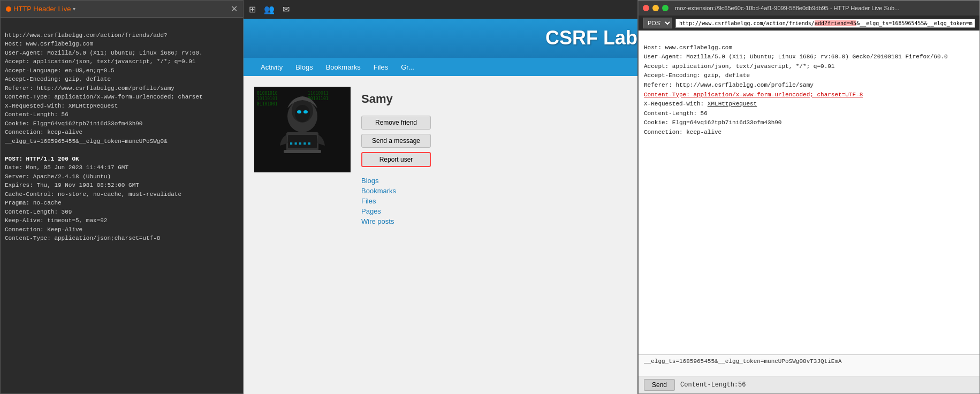 The height and width of the screenshot is (394, 980). What do you see at coordinates (304, 67) in the screenshot?
I see `nav-blogs: Blogs` at bounding box center [304, 67].